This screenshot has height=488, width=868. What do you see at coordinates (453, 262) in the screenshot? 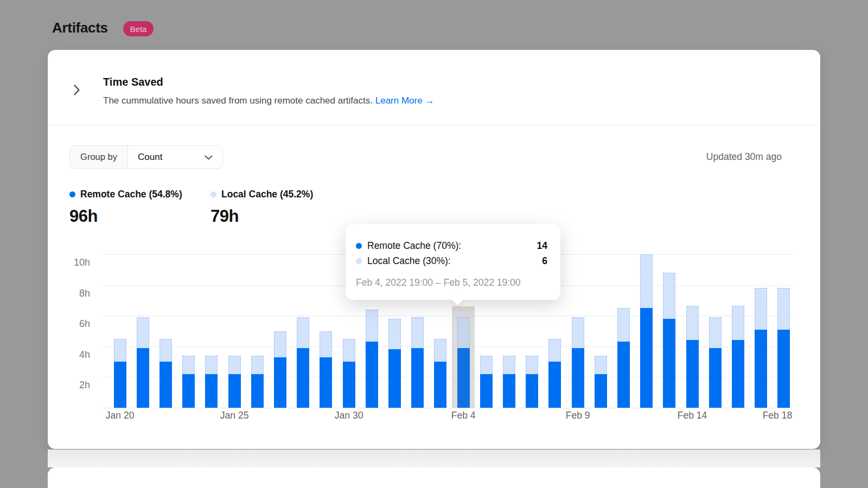
I see `chart-tooltip: Remote Cache (70%): 14 Local Cache (30%)…` at bounding box center [453, 262].